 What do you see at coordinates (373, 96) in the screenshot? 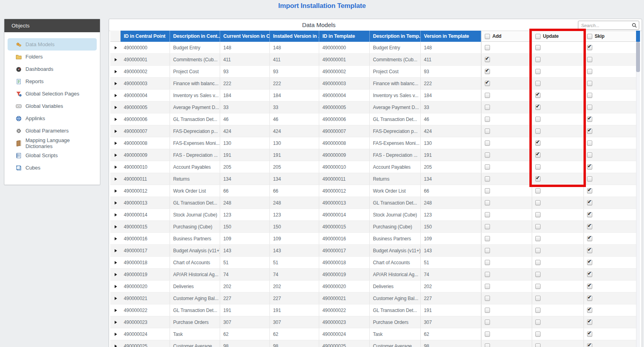
I see `table-row: 490000004Inventory vs Sales v...18418449…` at bounding box center [373, 96].